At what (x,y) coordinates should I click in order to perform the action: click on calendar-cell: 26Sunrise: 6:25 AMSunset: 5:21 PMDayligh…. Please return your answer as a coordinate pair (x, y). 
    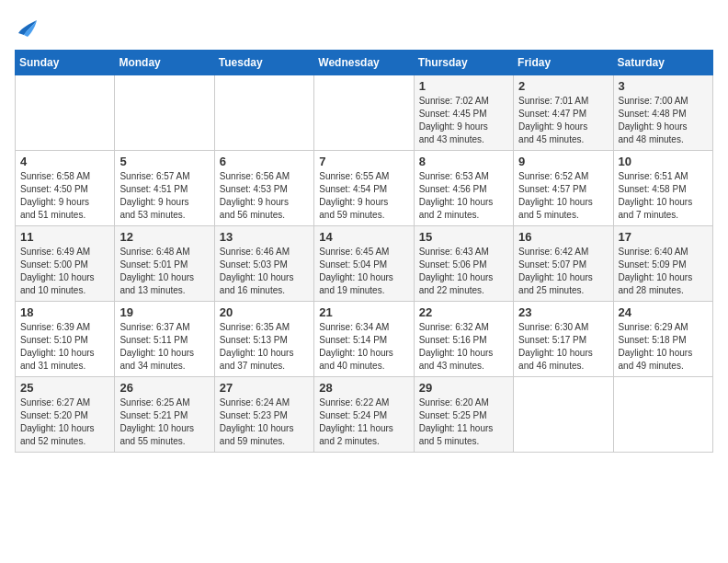
    Looking at the image, I should click on (165, 415).